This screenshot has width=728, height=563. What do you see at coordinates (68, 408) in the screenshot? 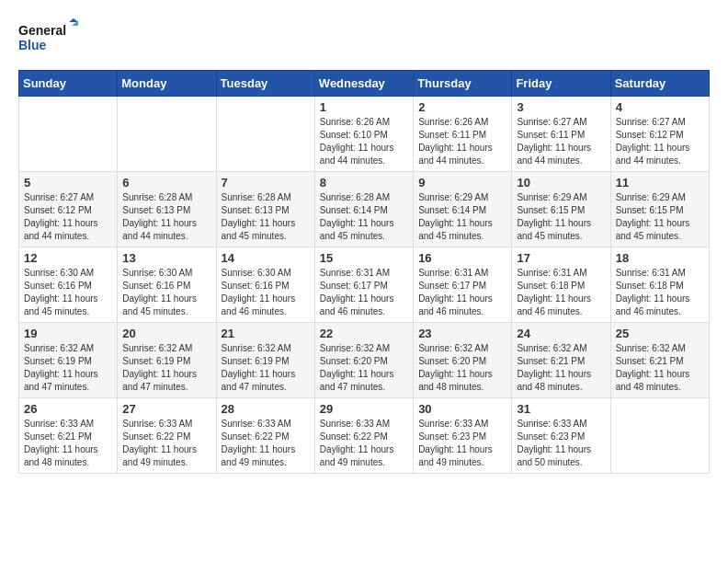
I see `day-number: 26` at bounding box center [68, 408].